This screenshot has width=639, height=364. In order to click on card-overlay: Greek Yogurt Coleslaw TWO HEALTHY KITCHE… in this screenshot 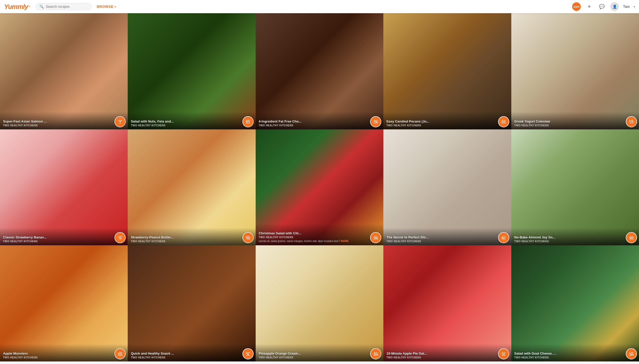, I will do `click(575, 120)`.